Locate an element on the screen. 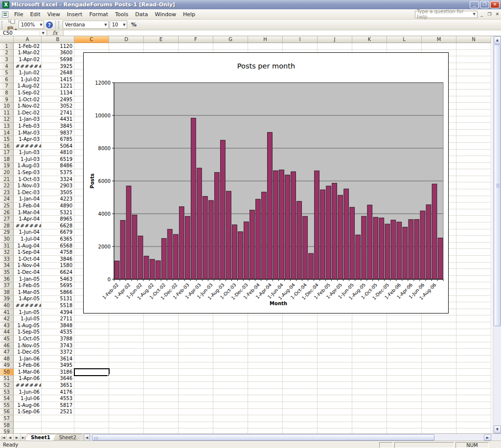  cell-B15: 6785 is located at coordinates (58, 139).